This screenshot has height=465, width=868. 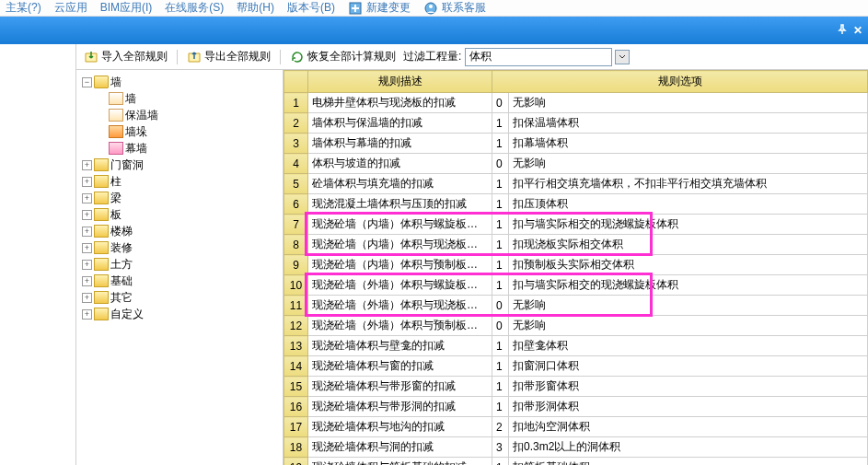 What do you see at coordinates (256, 7) in the screenshot?
I see `menu-item: 帮助(H)` at bounding box center [256, 7].